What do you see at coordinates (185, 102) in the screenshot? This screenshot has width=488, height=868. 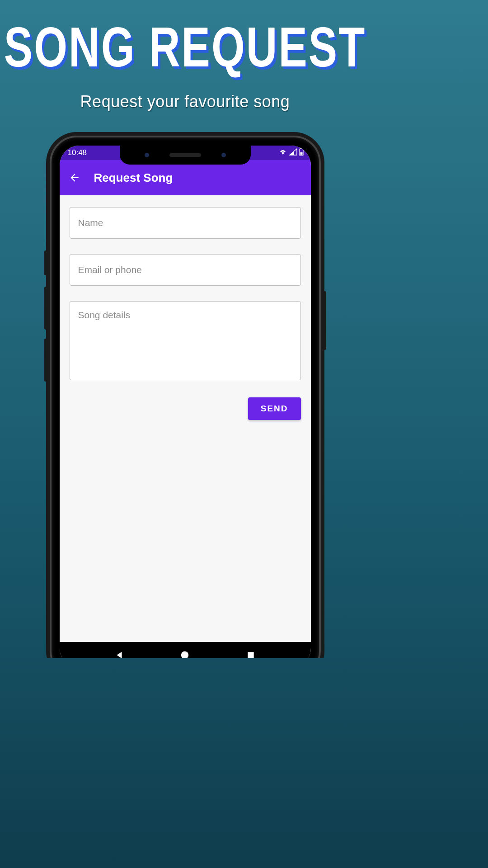 I see `promo-subtitle: Request your favourite song` at bounding box center [185, 102].